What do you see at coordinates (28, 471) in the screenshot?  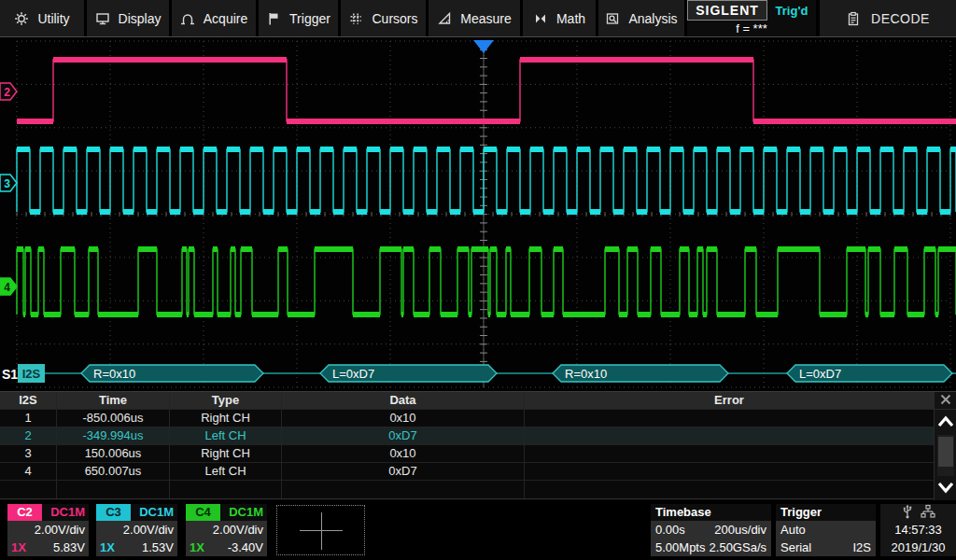 I see `cell-index: 4` at bounding box center [28, 471].